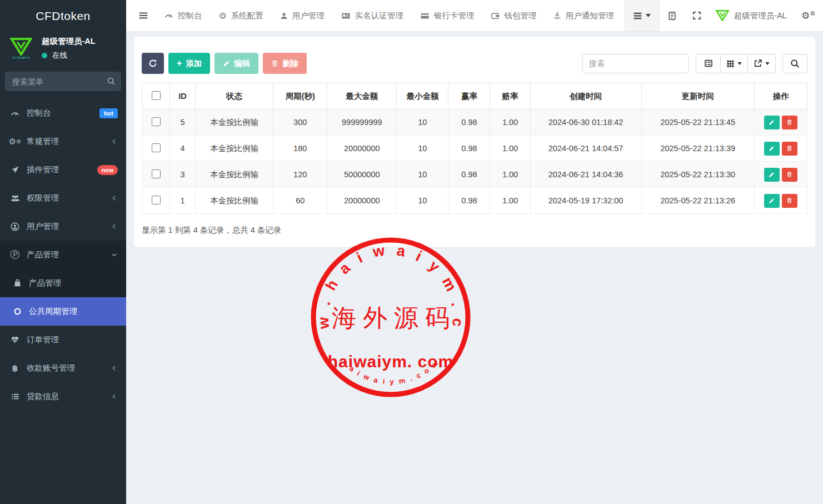 The image size is (823, 504). I want to click on sidebar-item-label: 权限管理, so click(43, 198).